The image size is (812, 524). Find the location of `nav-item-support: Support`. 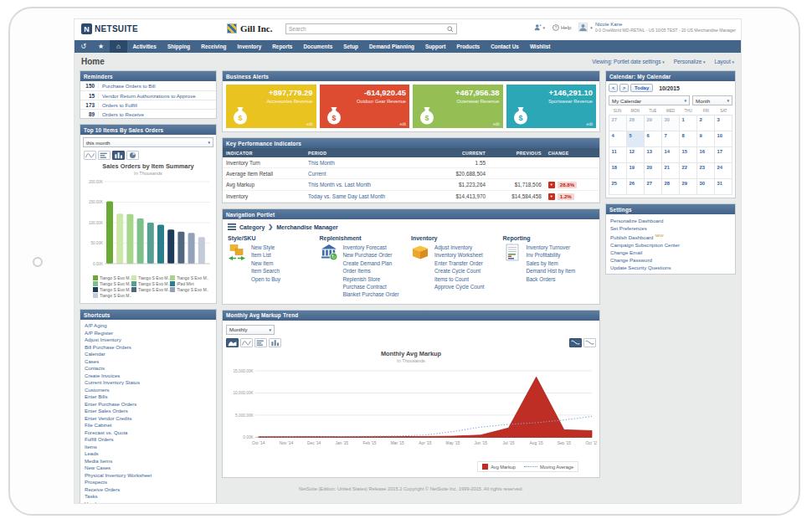

nav-item-support: Support is located at coordinates (435, 47).